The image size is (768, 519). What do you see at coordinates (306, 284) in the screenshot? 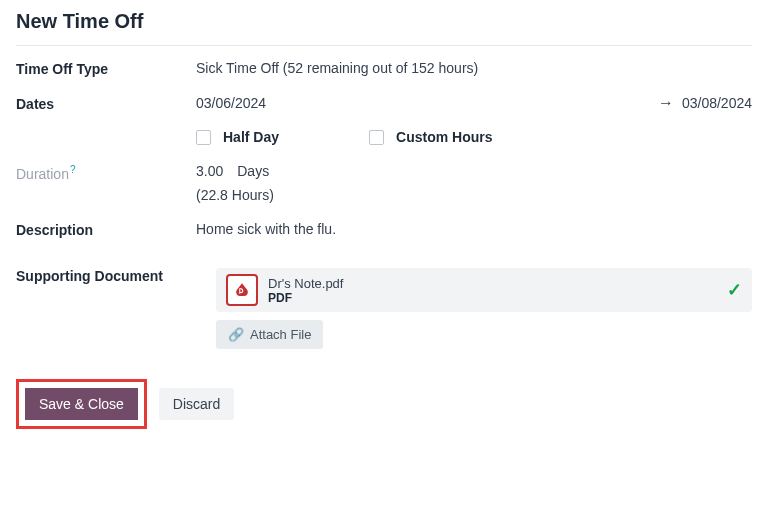
I see `file-name: Dr's Note.pdf` at bounding box center [306, 284].